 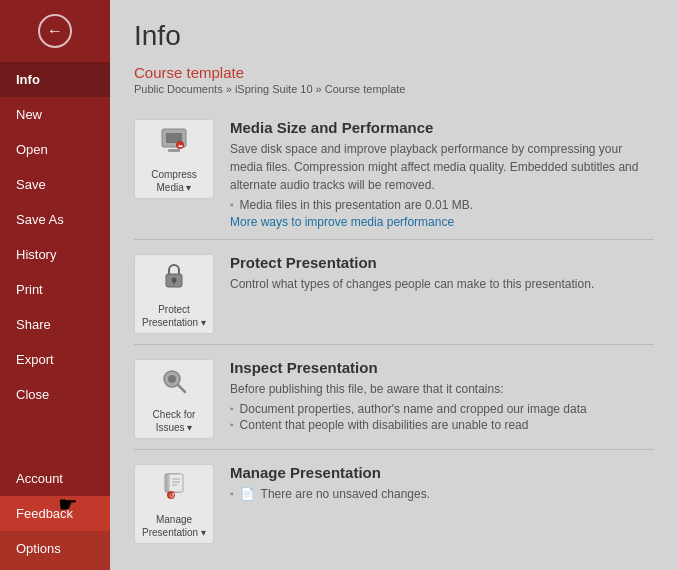 I want to click on card-inspect-presentation: Check forIssues ▾ Inspect Presentation B…, so click(x=394, y=400).